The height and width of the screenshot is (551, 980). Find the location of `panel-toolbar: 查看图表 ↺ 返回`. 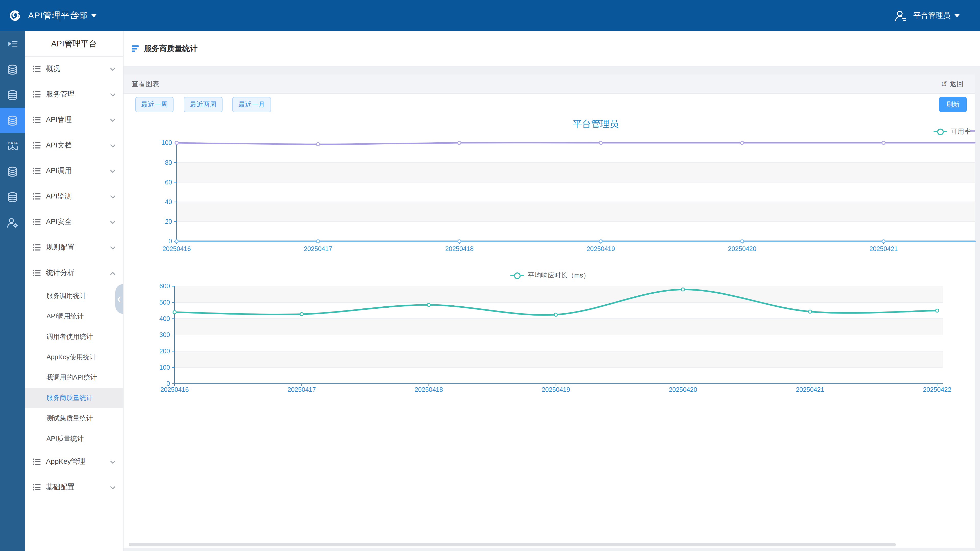

panel-toolbar: 查看图表 ↺ 返回 is located at coordinates (549, 84).